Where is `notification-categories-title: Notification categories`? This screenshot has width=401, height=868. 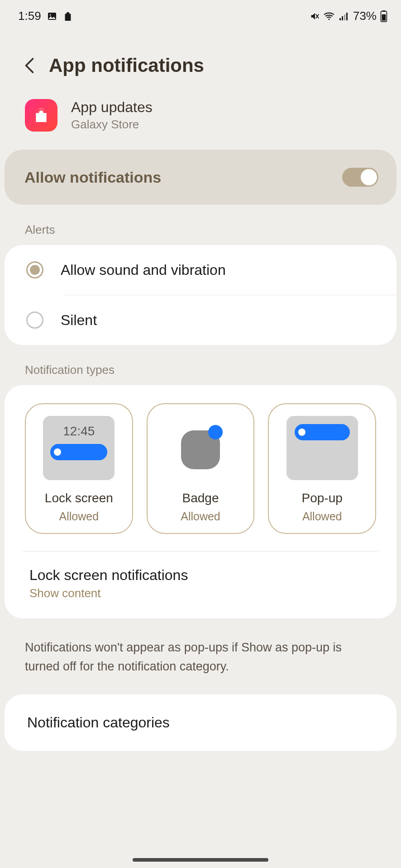 notification-categories-title: Notification categories is located at coordinates (200, 722).